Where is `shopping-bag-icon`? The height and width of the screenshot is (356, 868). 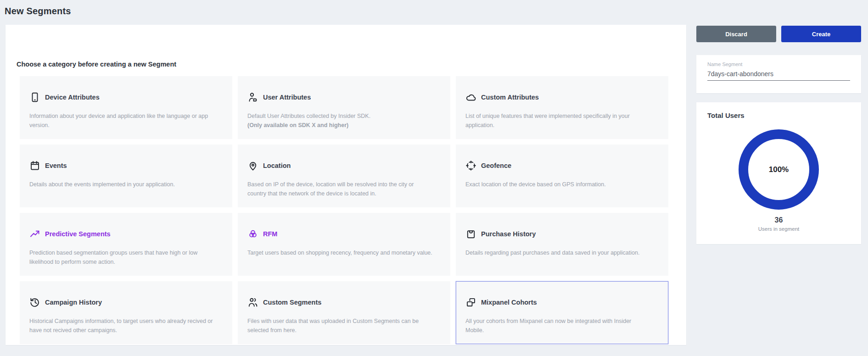 shopping-bag-icon is located at coordinates (471, 234).